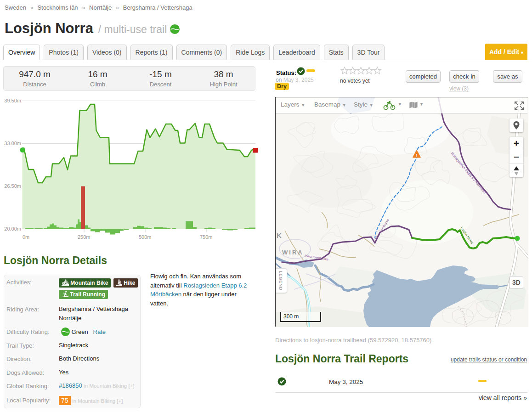 The height and width of the screenshot is (412, 532). Describe the element at coordinates (13, 101) in the screenshot. I see `svg-text: 39.50m` at that location.